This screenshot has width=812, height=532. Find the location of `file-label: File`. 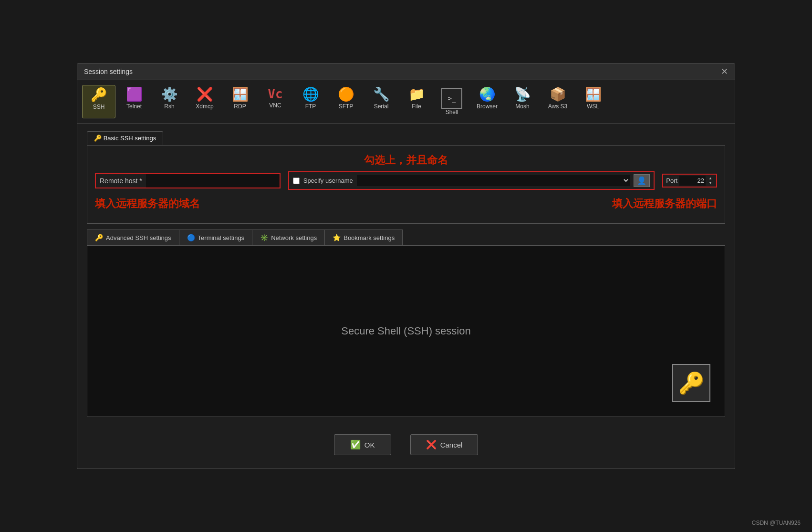

file-label: File is located at coordinates (416, 106).